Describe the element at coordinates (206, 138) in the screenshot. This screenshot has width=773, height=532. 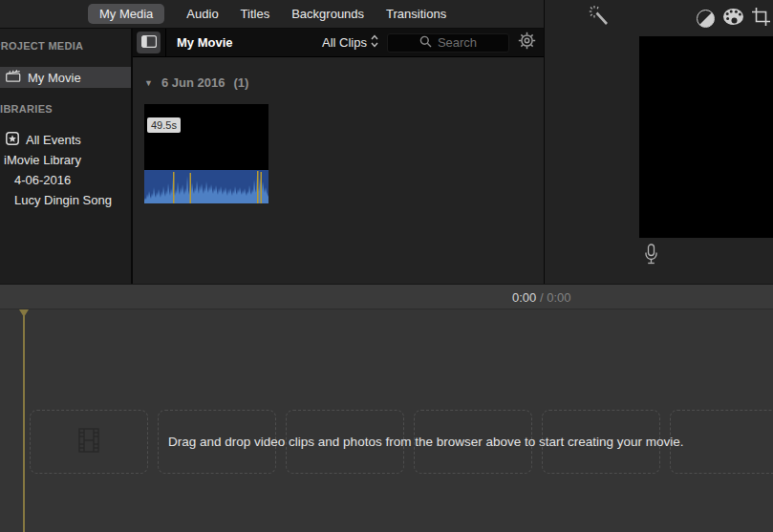
I see `clip-video-frame` at that location.